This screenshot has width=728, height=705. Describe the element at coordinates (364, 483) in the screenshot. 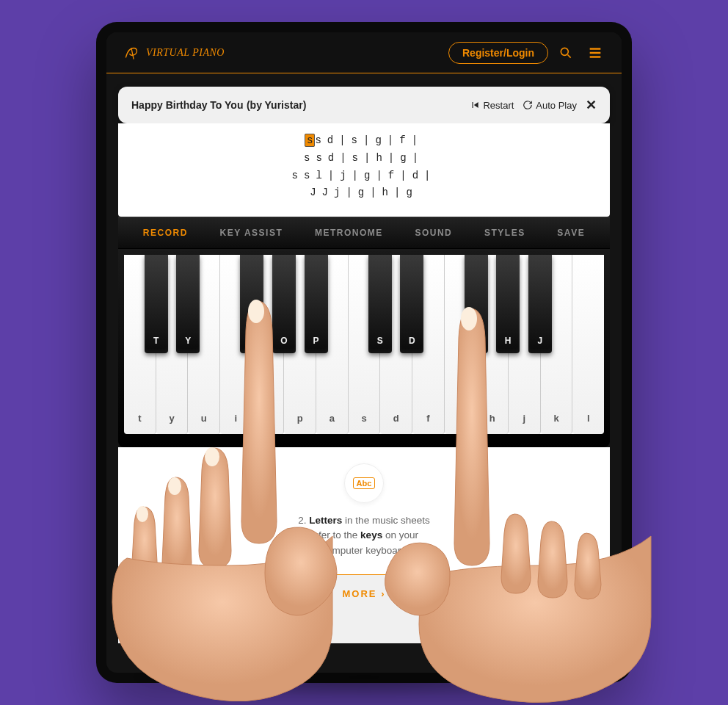

I see `abc-icon: Abc` at that location.